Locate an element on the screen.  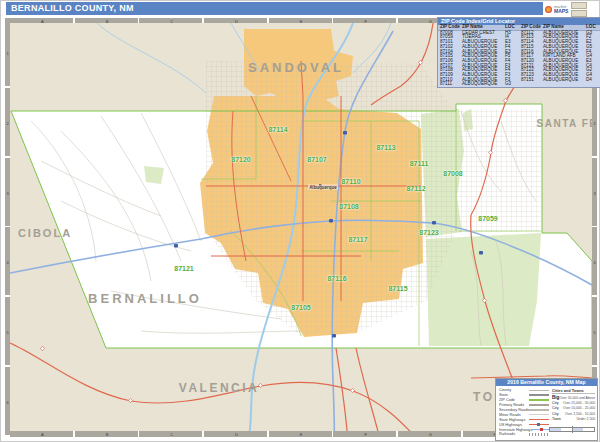
grid-coordinate: 1 is located at coordinates (7, 52).